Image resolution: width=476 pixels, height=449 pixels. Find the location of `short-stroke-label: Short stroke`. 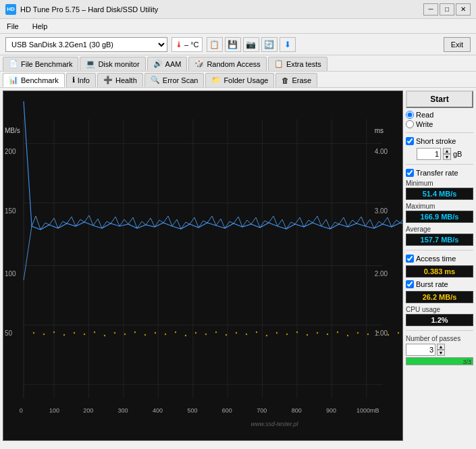

short-stroke-label: Short stroke is located at coordinates (436, 141).